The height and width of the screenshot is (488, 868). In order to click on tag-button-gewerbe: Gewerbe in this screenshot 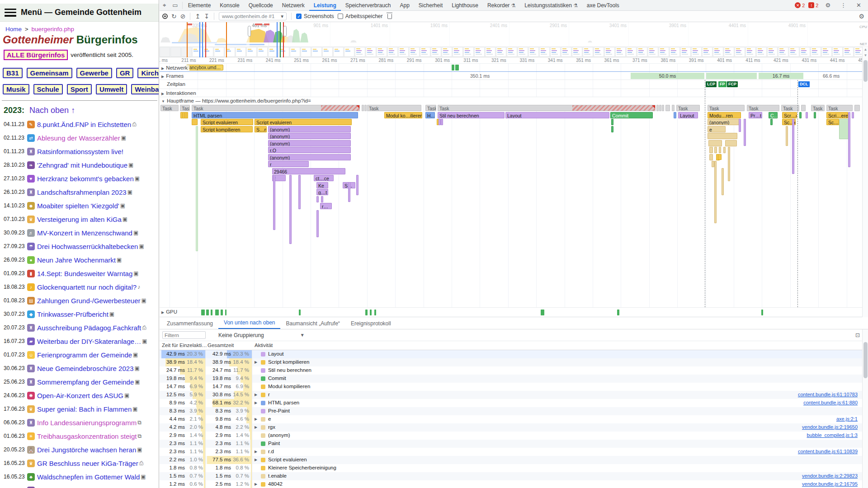, I will do `click(94, 73)`.